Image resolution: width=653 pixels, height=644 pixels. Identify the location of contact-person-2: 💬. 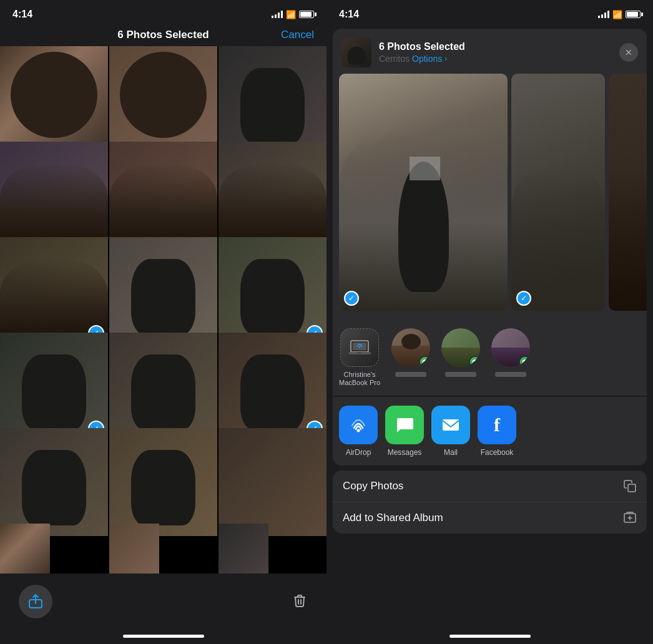
(461, 358).